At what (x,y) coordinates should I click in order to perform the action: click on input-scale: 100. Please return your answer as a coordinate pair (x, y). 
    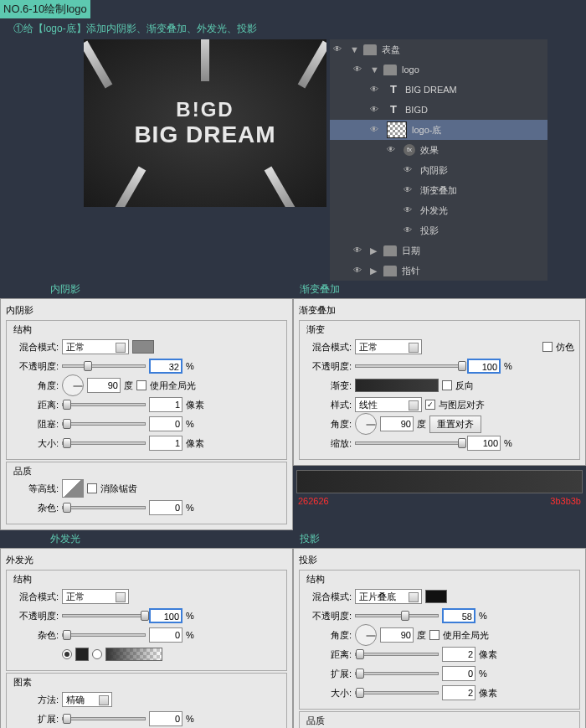
    Looking at the image, I should click on (484, 443).